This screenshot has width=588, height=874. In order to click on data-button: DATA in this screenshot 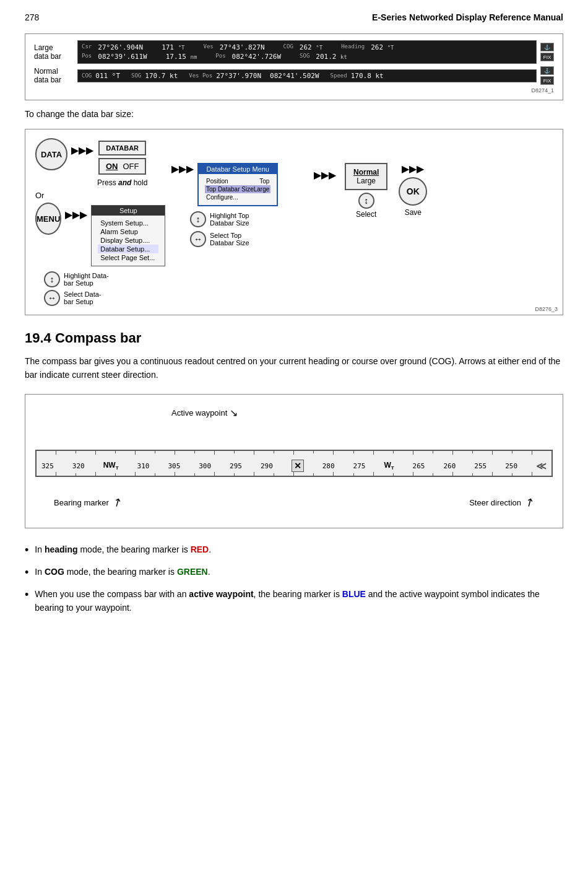, I will do `click(51, 154)`.